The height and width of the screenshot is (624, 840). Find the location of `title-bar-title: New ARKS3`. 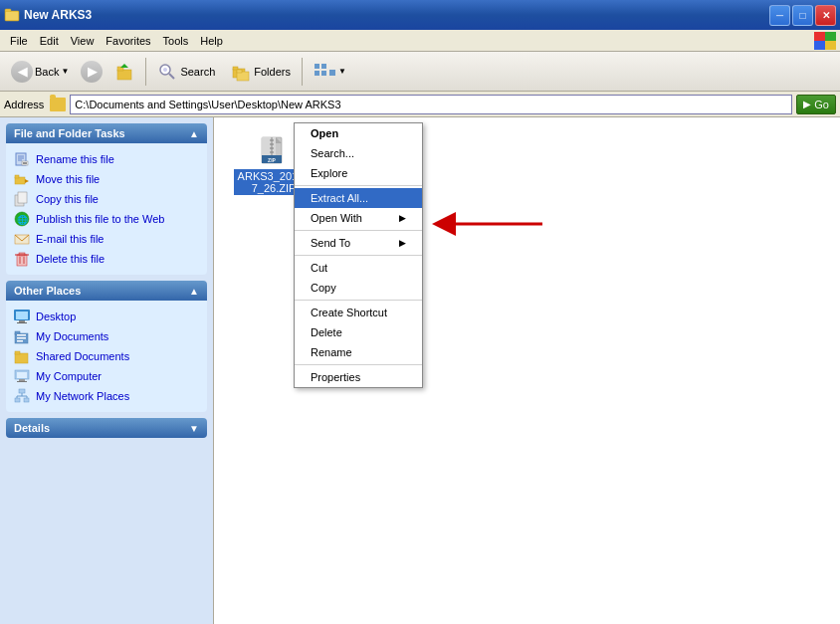

title-bar-title: New ARKS3 is located at coordinates (396, 15).